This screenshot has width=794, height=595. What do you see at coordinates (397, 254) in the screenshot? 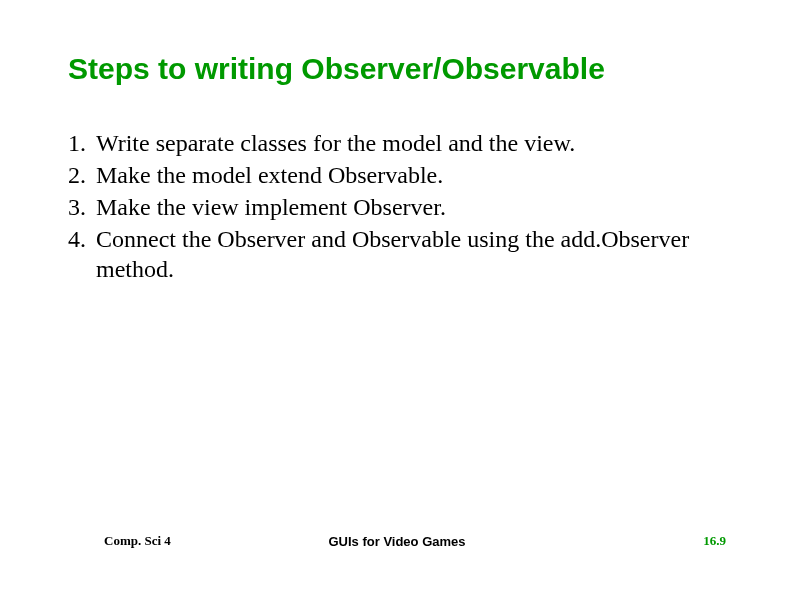
I see `list-item: 4. Connect the Observer and Observable u…` at bounding box center [397, 254].